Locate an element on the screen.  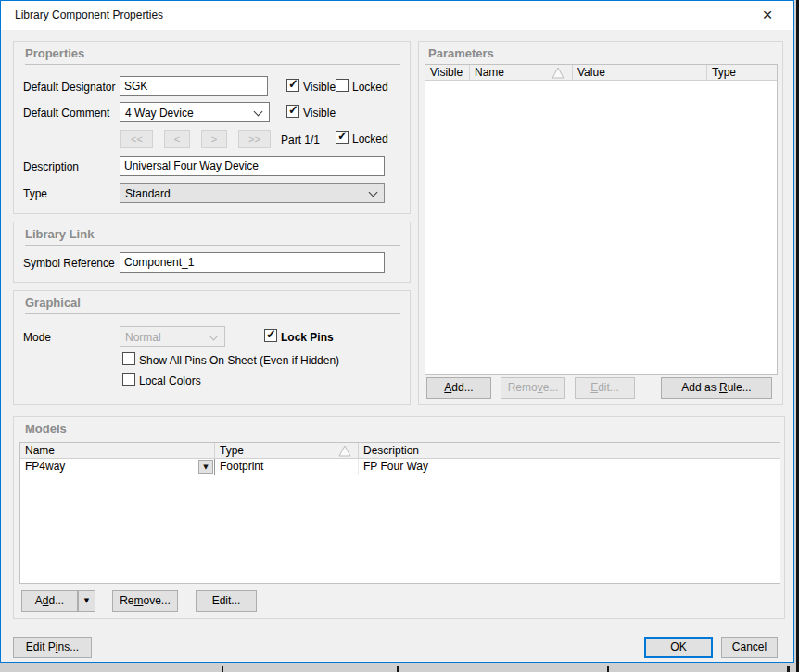
models-add-dropdown-button: ▼ is located at coordinates (87, 601).